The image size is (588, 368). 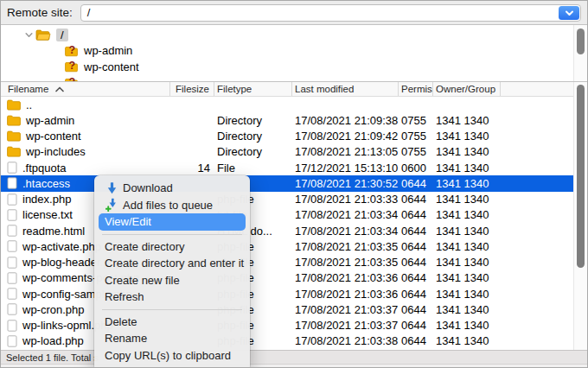 I want to click on last-modified: 17/08/2021 21:03:37, so click(x=346, y=325).